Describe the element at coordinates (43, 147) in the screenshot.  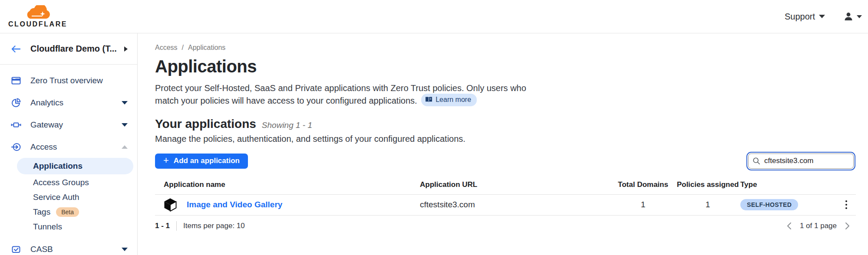
I see `sidebar-item-label: Access` at that location.